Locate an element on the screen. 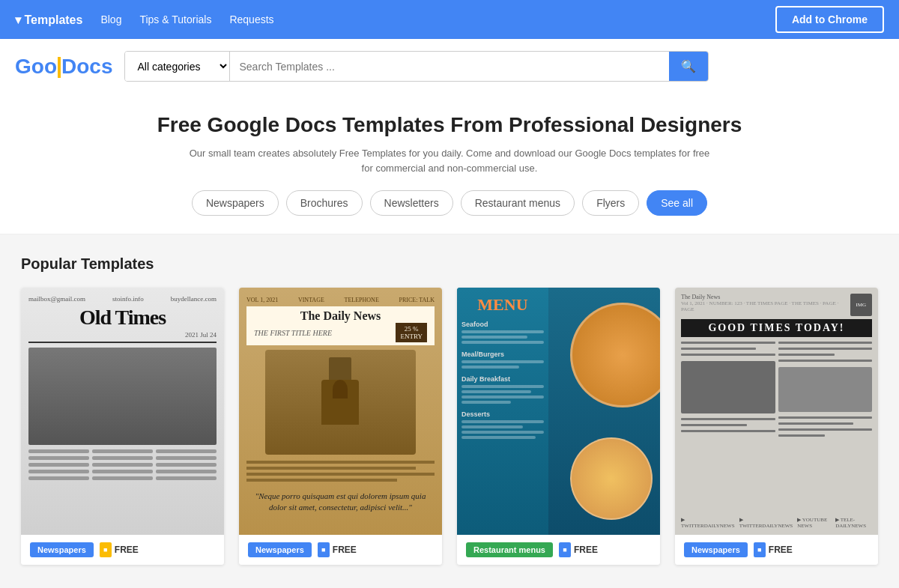  hero-title: Free Google Docs Templates From Professi… is located at coordinates (450, 125).